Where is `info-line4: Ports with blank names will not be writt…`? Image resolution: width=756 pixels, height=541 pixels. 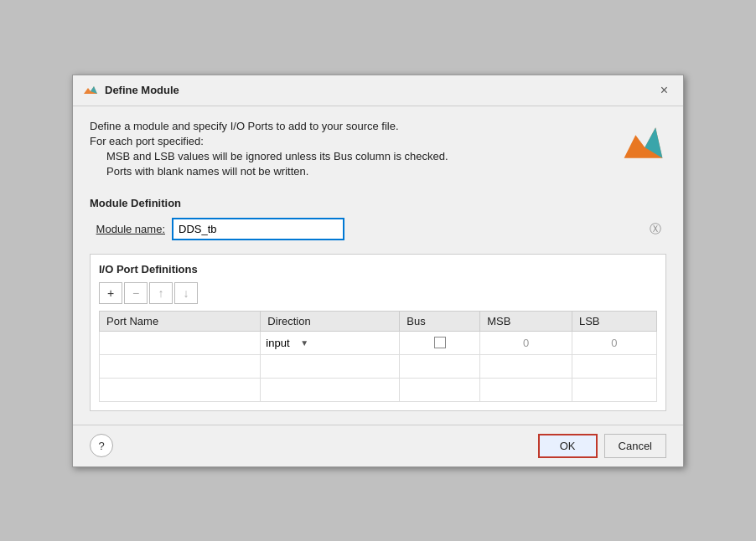
info-line4: Ports with blank names will not be writt… is located at coordinates (277, 171).